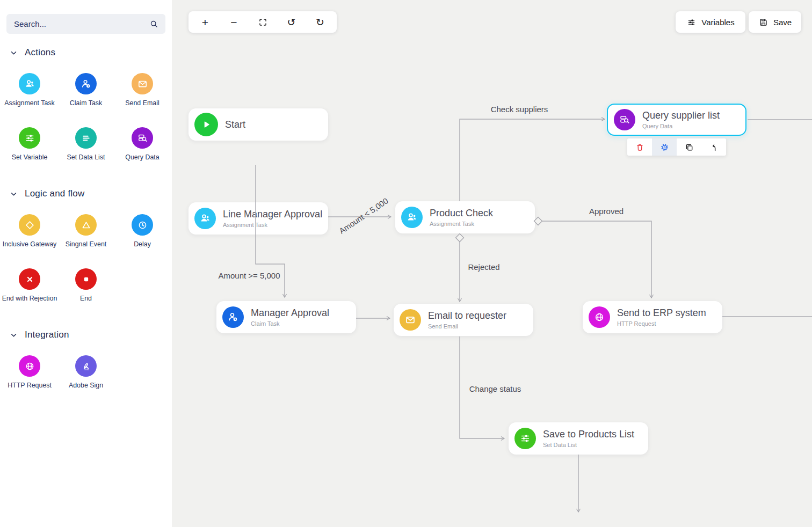 The width and height of the screenshot is (812, 527). What do you see at coordinates (86, 103) in the screenshot?
I see `palette-item-label: Claim Task` at bounding box center [86, 103].